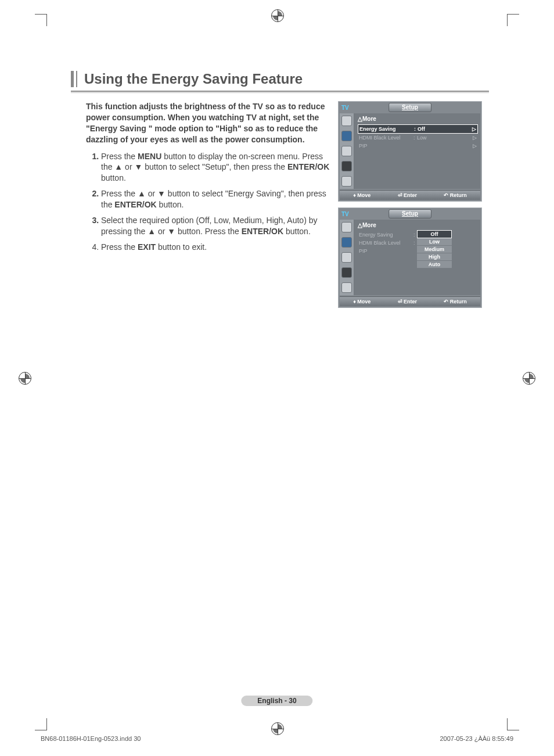  I want to click on osd-menu-list: △More Energy Saving : HDMI Black Level :…, so click(417, 257).